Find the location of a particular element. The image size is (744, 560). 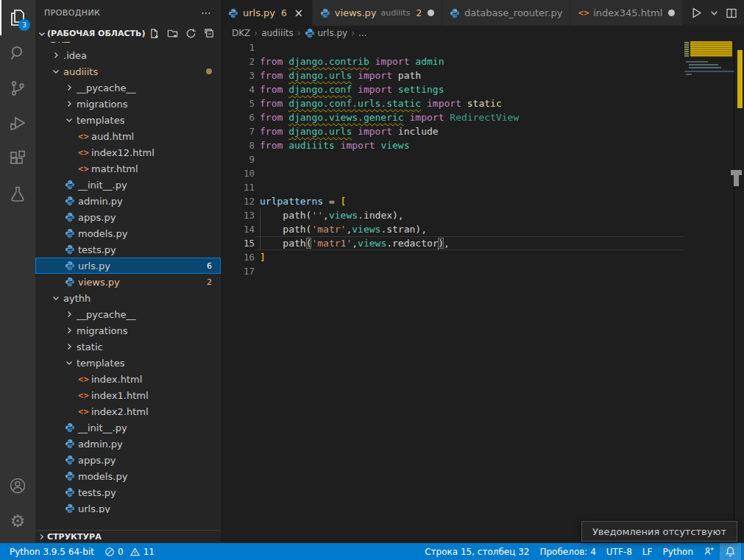

tree-item-static: static is located at coordinates (128, 347).